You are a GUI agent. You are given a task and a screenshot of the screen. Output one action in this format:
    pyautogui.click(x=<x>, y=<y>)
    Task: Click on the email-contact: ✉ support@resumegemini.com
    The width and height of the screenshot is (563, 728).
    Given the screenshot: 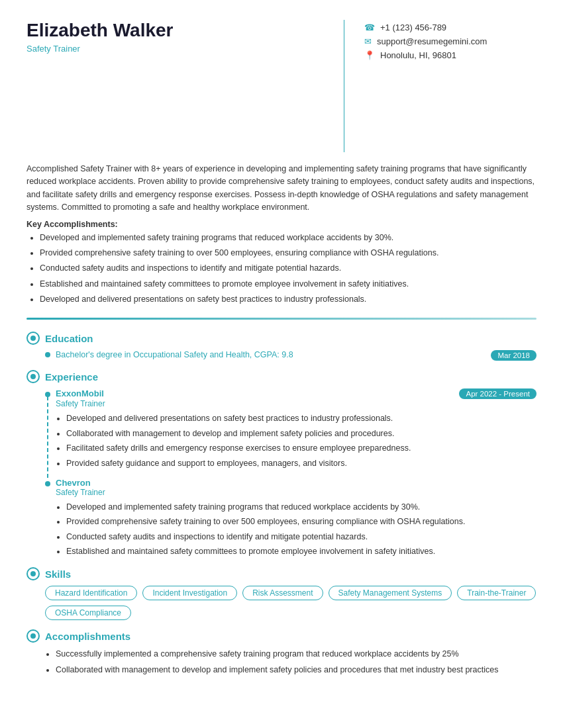 What is the action you would take?
    pyautogui.click(x=450, y=41)
    